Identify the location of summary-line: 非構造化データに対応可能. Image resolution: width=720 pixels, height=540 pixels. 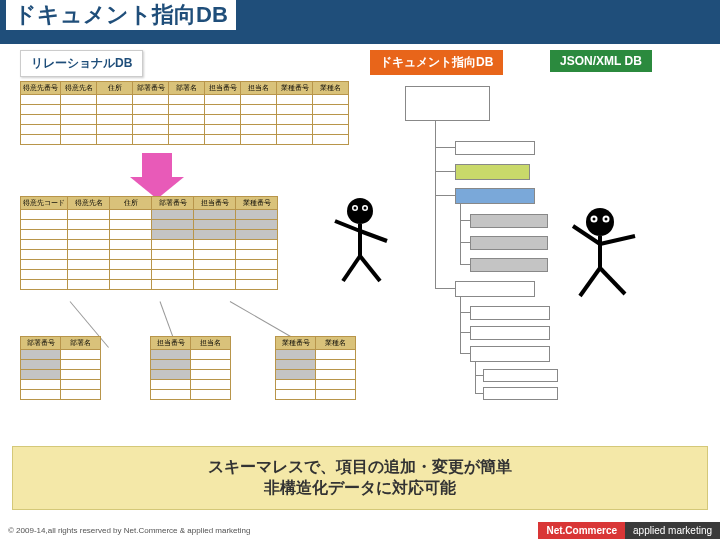
(360, 488).